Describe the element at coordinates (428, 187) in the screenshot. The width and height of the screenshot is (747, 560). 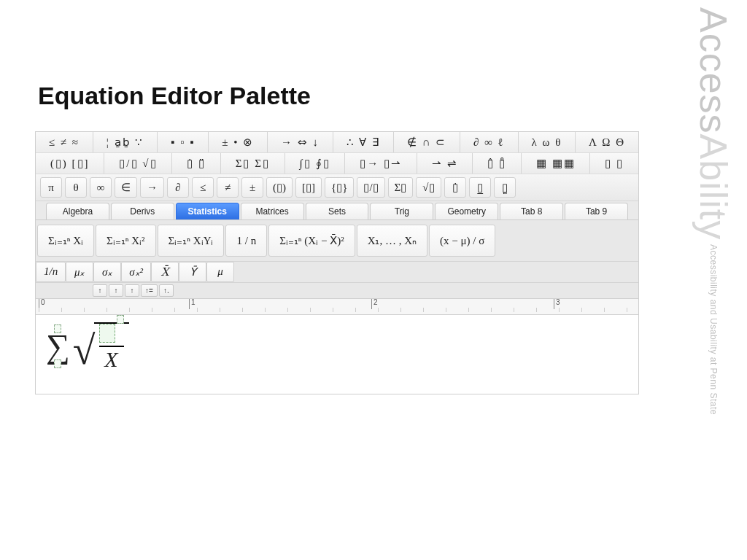
I see `sym-sqrt: √▯` at that location.